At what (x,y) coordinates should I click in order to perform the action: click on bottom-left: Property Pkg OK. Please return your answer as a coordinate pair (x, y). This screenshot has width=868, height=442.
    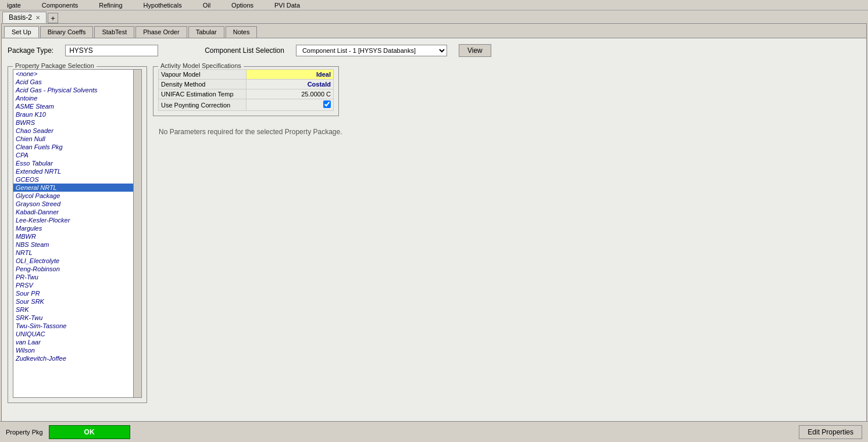
    Looking at the image, I should click on (68, 432).